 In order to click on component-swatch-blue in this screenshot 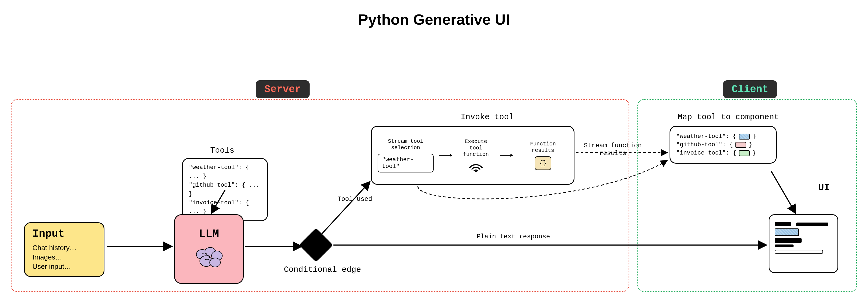, I will do `click(744, 137)`.